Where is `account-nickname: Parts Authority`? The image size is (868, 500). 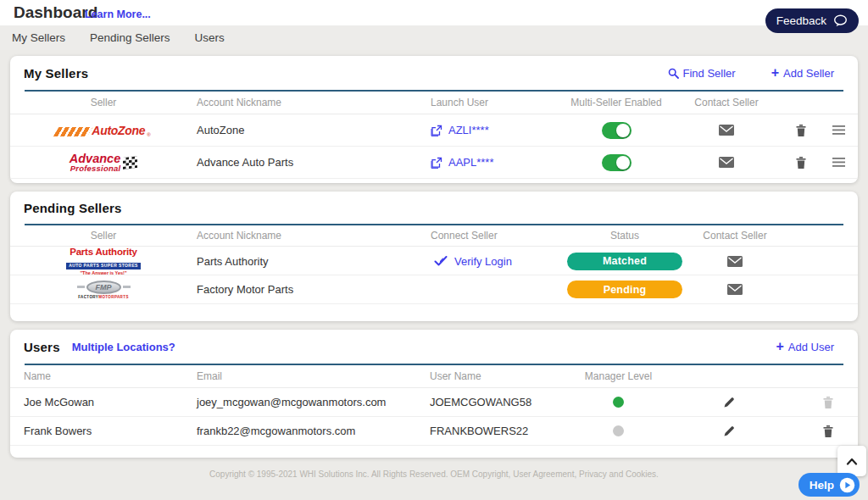
account-nickname: Parts Authority is located at coordinates (307, 261).